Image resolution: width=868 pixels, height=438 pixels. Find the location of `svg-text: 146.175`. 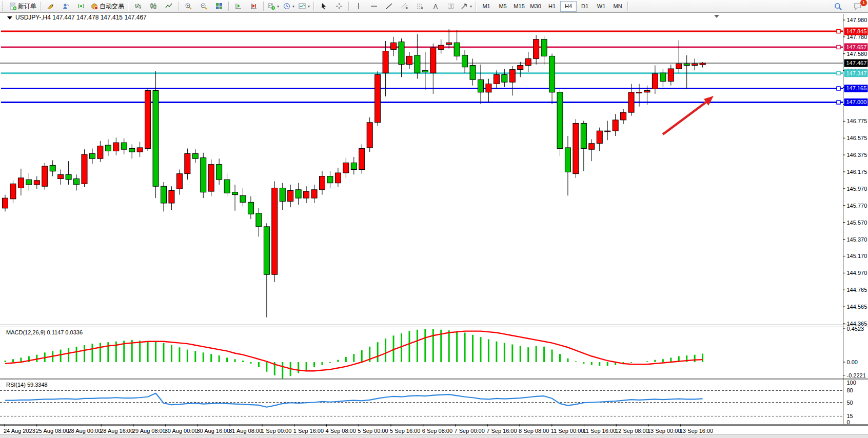

svg-text: 146.175 is located at coordinates (857, 172).